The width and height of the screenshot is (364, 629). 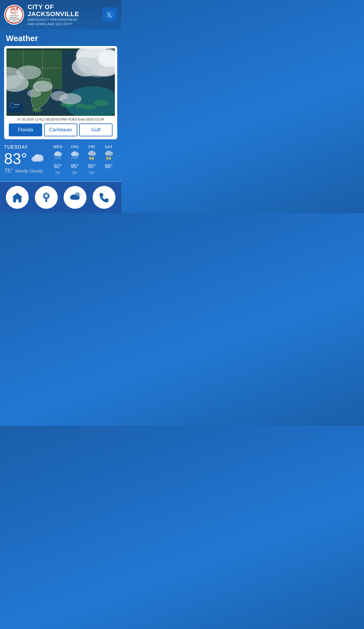 I want to click on today-day: TUESDAY, so click(x=27, y=147).